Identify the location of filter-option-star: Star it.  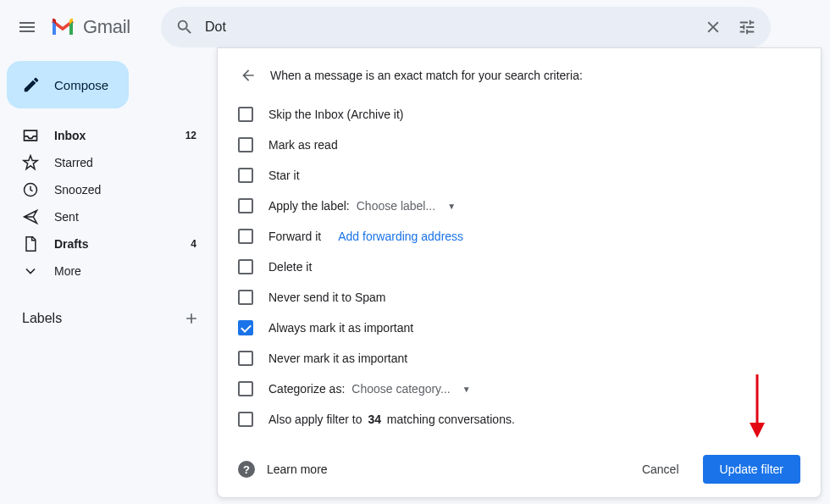
(519, 175).